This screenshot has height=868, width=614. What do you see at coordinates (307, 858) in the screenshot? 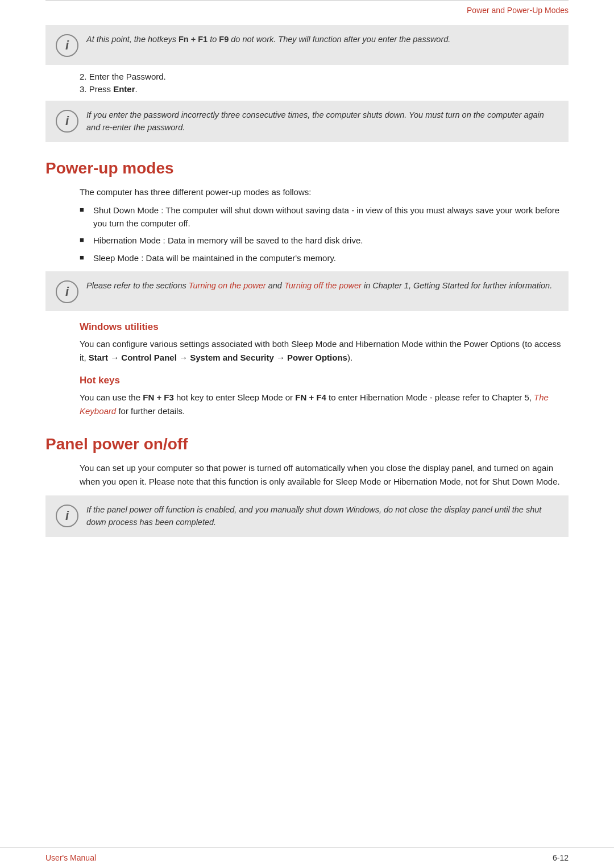
I see `page-footer: User's Manual 6-12` at bounding box center [307, 858].